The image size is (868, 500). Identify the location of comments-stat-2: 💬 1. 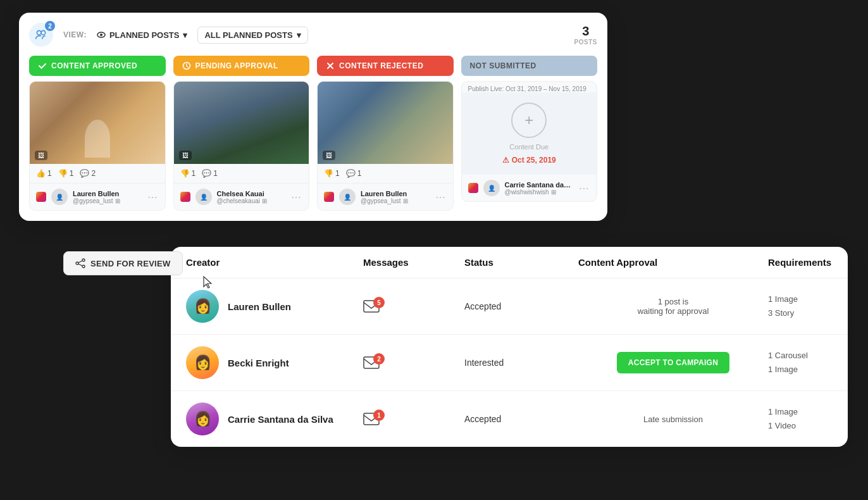
(210, 173).